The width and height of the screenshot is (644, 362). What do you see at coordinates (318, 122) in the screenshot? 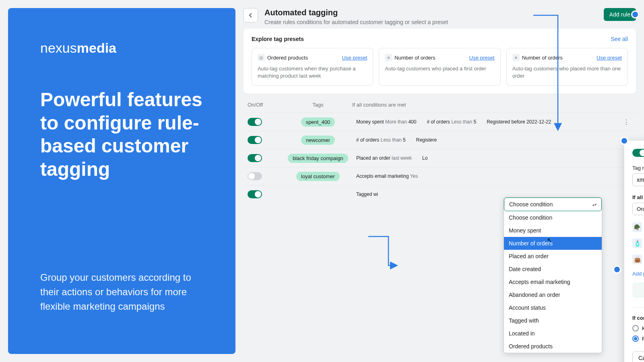
I see `tag-pill: spent_400` at bounding box center [318, 122].